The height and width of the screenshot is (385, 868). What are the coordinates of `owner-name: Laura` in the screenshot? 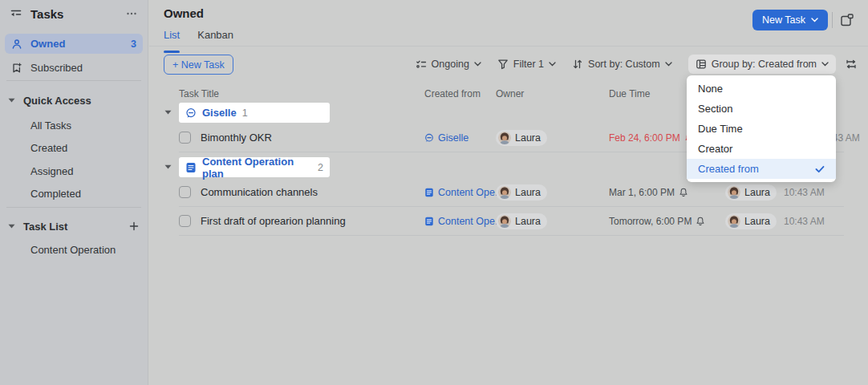 It's located at (528, 221).